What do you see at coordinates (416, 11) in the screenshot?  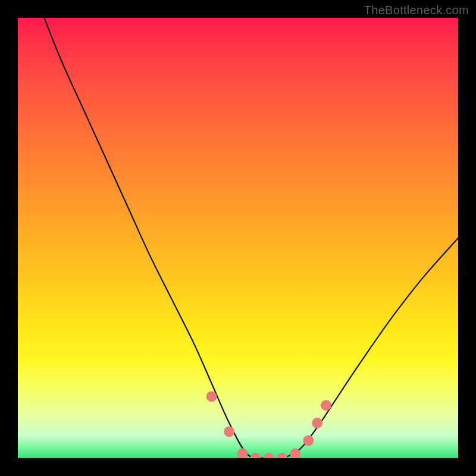 I see `watermark-text: TheBottleneck.com` at bounding box center [416, 11].